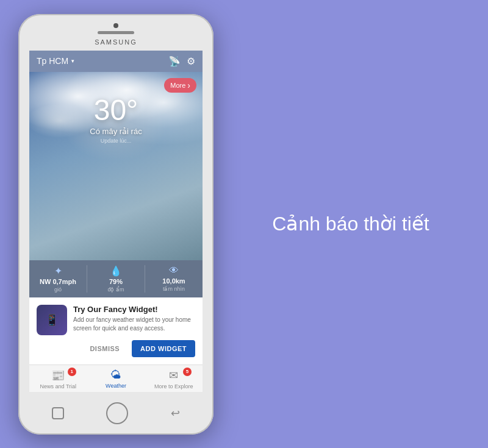 The image size is (488, 448). Describe the element at coordinates (105, 349) in the screenshot. I see `dismiss-button: DISMISS` at that location.